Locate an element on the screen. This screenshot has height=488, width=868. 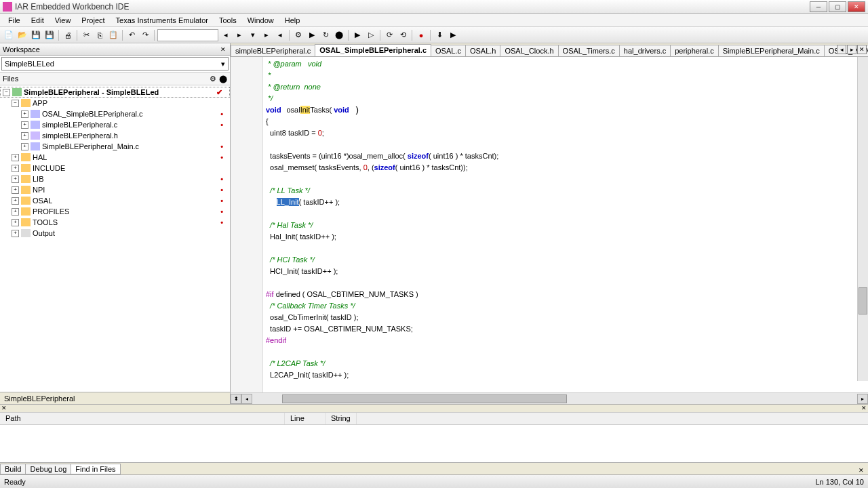
results-body is located at coordinates (434, 443).